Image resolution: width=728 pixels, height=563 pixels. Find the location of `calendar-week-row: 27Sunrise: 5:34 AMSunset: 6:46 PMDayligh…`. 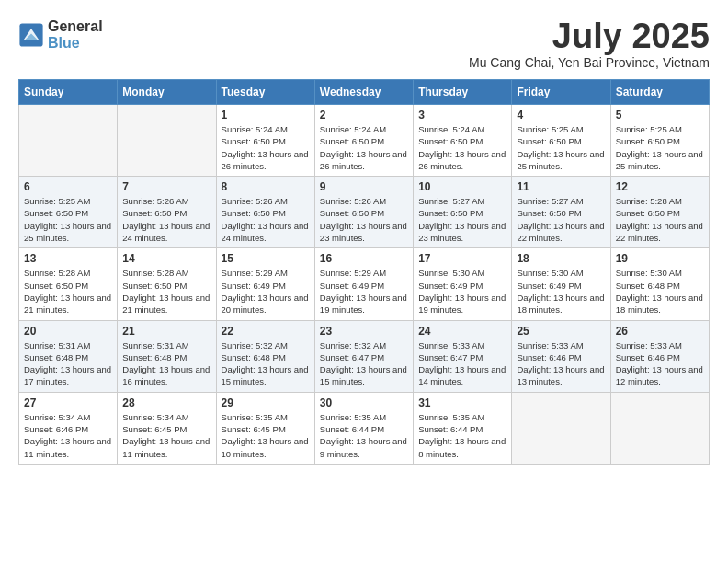

calendar-week-row: 27Sunrise: 5:34 AMSunset: 6:46 PMDayligh… is located at coordinates (364, 428).